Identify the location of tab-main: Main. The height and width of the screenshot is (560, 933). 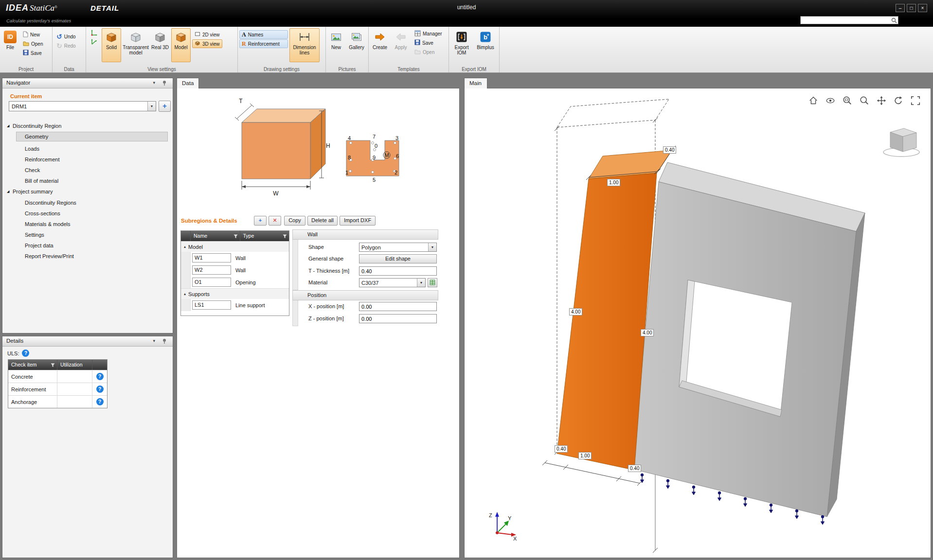
(476, 83).